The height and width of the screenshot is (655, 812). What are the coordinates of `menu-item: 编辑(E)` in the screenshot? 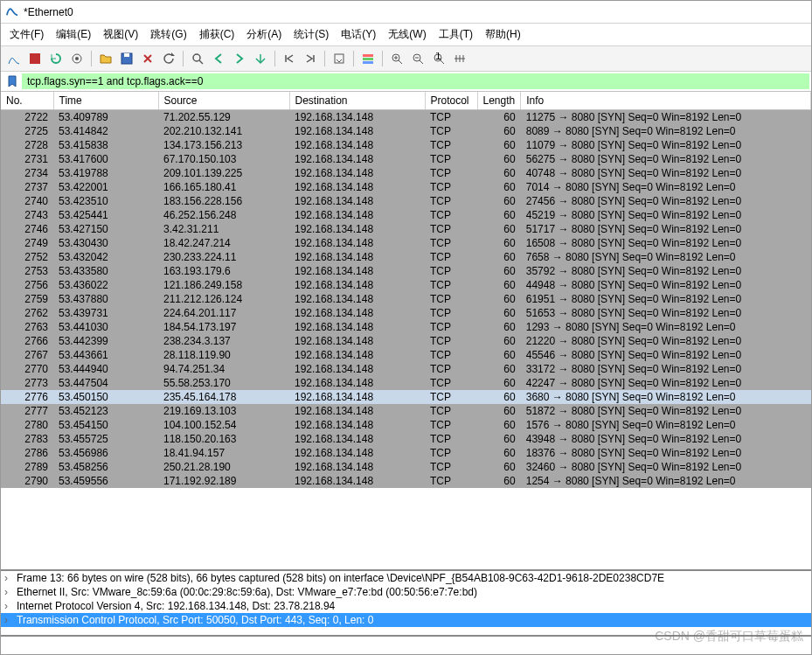 It's located at (73, 35).